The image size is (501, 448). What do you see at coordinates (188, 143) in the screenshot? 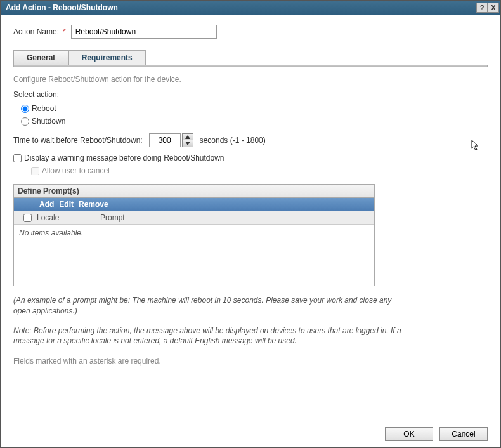
I see `chevron-down-icon` at bounding box center [188, 143].